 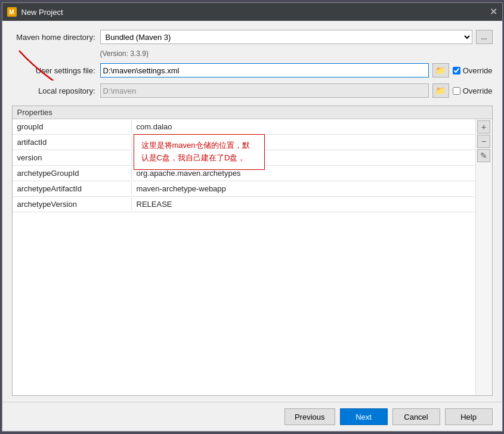 I want to click on remove-property-btn: −, so click(x=484, y=141).